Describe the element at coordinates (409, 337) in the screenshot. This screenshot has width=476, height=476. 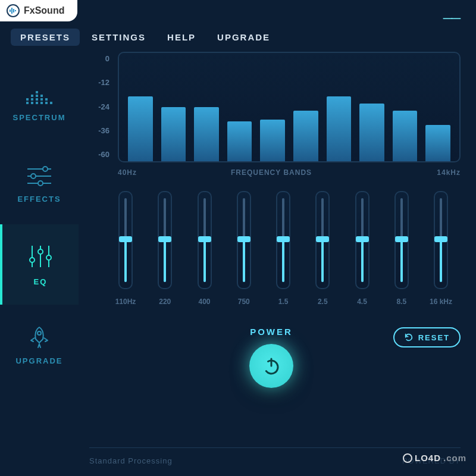
I see `refresh-icon` at that location.